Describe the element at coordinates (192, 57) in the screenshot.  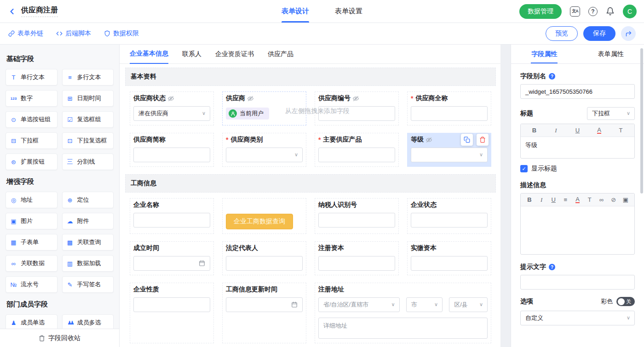
I see `tab-contacts: 联系人` at that location.